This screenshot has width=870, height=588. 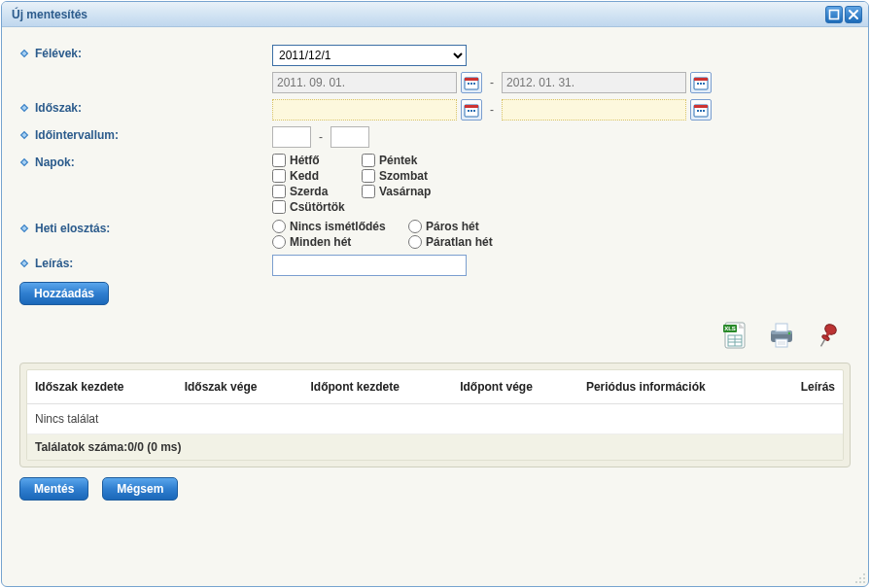 I want to click on empty-message: Nincs találat, so click(x=435, y=420).